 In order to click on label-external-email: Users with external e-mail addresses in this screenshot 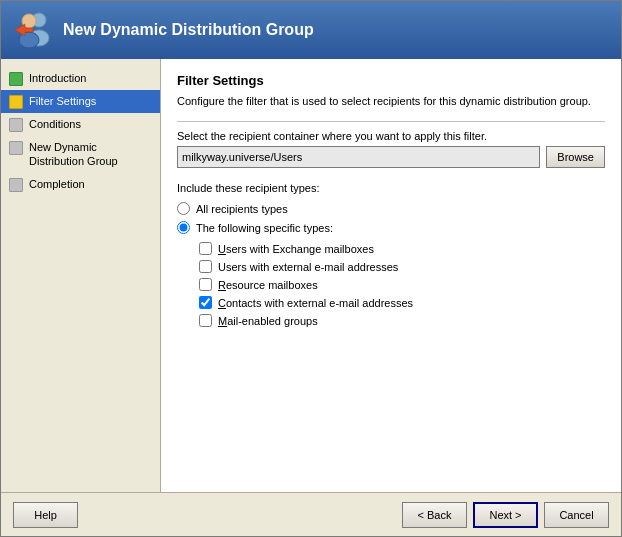, I will do `click(308, 267)`.